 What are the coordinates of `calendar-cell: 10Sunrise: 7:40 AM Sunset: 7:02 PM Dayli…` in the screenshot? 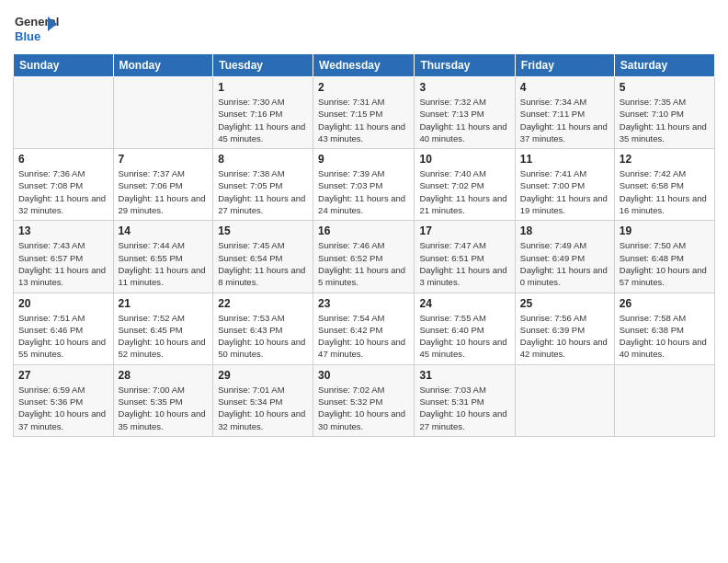 It's located at (465, 185).